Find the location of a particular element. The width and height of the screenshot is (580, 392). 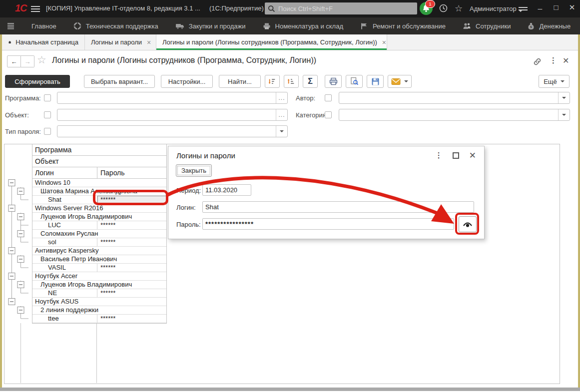

table-row-program: Ноутбук Accer is located at coordinates (99, 277).